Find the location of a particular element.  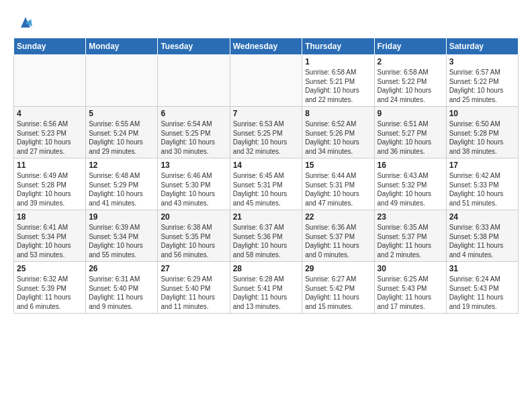

day-cell: 17Sunrise: 6:42 AM Sunset: 5:33 PM Dayli… is located at coordinates (482, 184).